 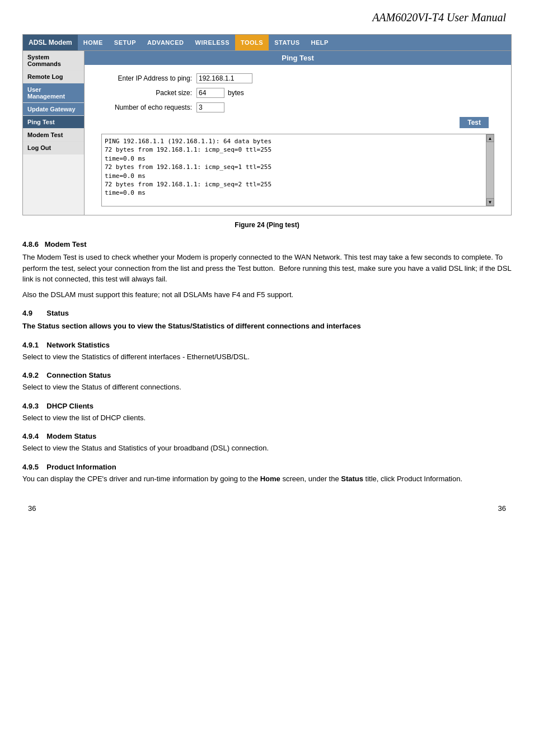 I want to click on section-49: 4.9 Status The Status section allows you…, so click(x=267, y=320).